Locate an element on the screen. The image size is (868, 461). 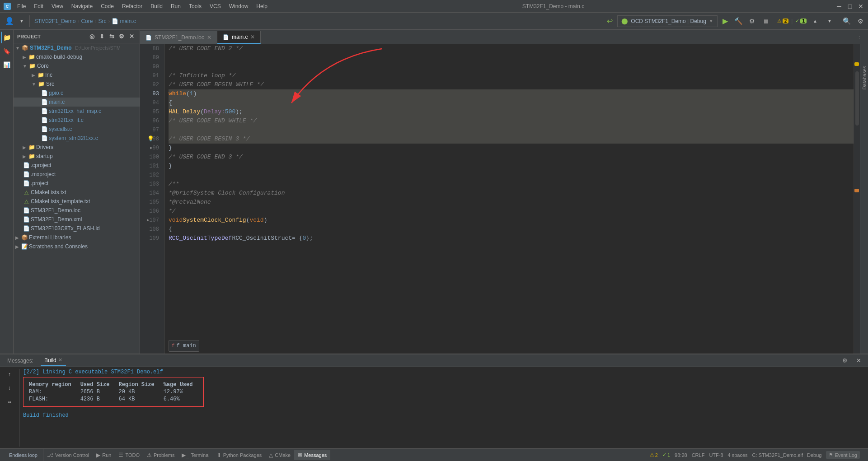
indent-setting: 4 spaces is located at coordinates (738, 455).